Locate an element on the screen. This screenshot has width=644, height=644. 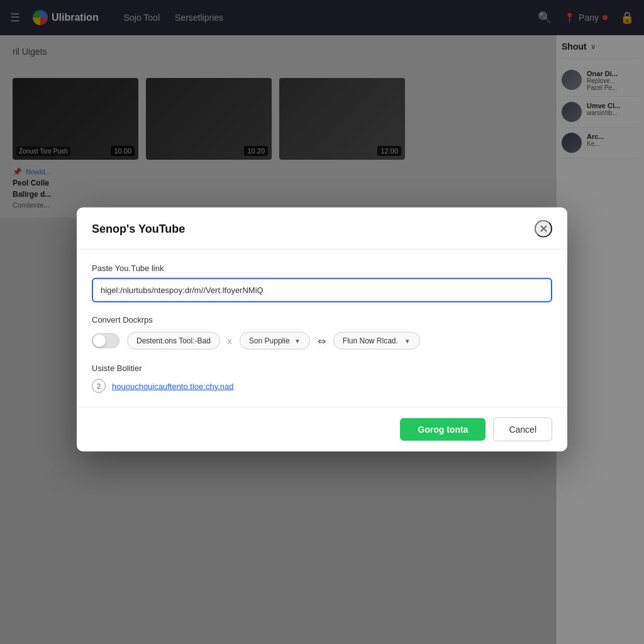
modal-header: Senop's YouTube ✕ is located at coordinates (322, 229).